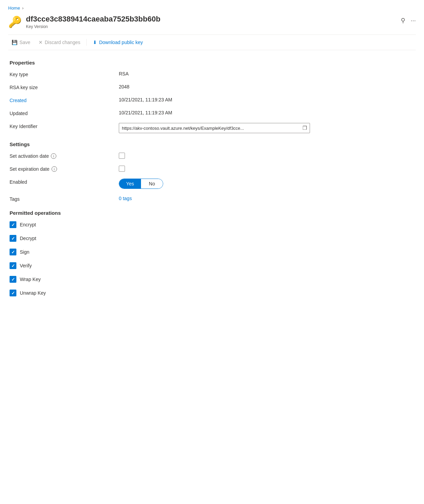 Image resolution: width=424 pixels, height=504 pixels. What do you see at coordinates (25, 42) in the screenshot?
I see `save-label: Save` at bounding box center [25, 42].